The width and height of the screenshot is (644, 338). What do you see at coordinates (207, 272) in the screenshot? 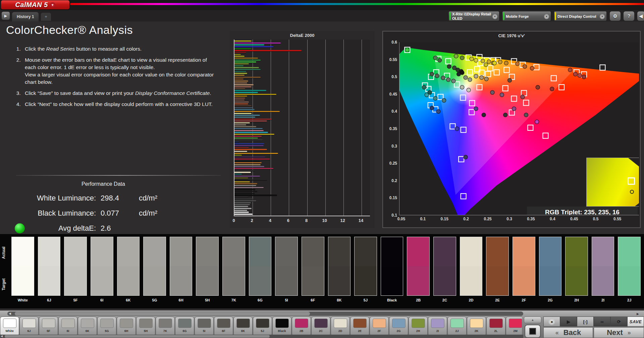
I see `comparator-column: 5H` at bounding box center [207, 272].